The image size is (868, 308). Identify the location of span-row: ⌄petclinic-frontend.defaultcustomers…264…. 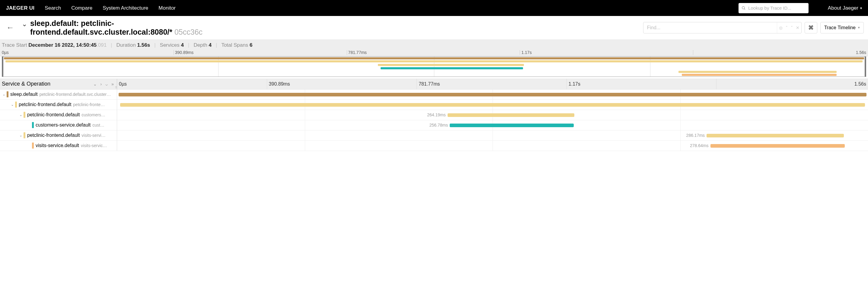
(434, 115).